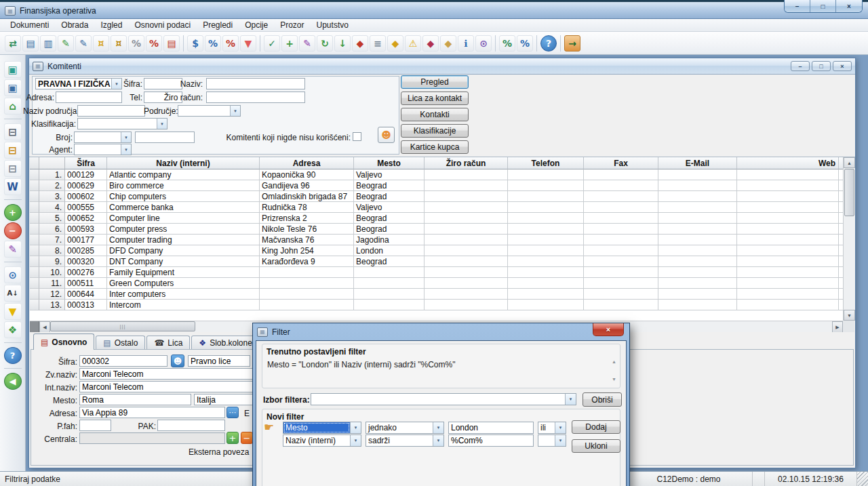  What do you see at coordinates (435, 98) in the screenshot?
I see `Lica za kontakt: Lica za kontakt` at bounding box center [435, 98].